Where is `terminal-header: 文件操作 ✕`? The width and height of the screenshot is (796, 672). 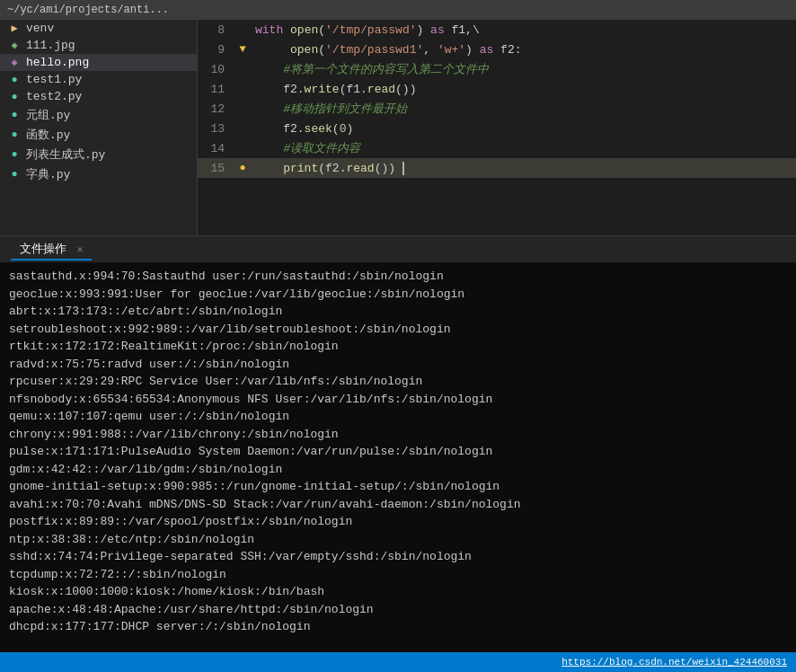 terminal-header: 文件操作 ✕ is located at coordinates (398, 249).